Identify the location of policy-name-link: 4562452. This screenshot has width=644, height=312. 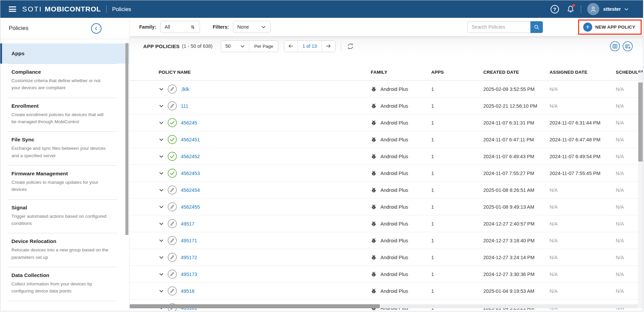
(190, 157).